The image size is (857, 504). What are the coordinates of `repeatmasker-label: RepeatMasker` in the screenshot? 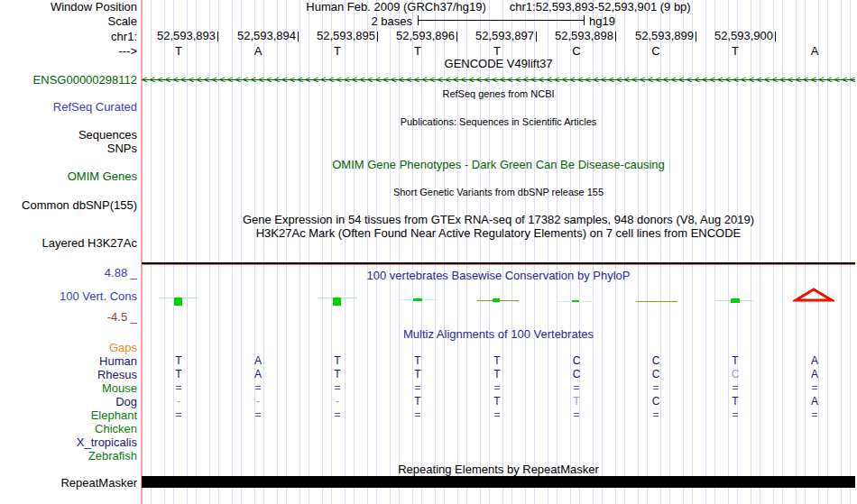 It's located at (99, 483).